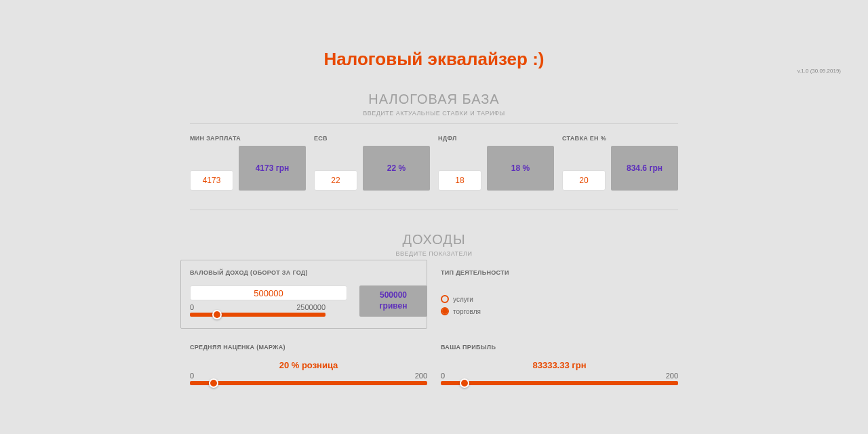  What do you see at coordinates (559, 273) in the screenshot?
I see `activity-label: ТИП ДЕЯТЕЛЬНОСТИ` at bounding box center [559, 273].